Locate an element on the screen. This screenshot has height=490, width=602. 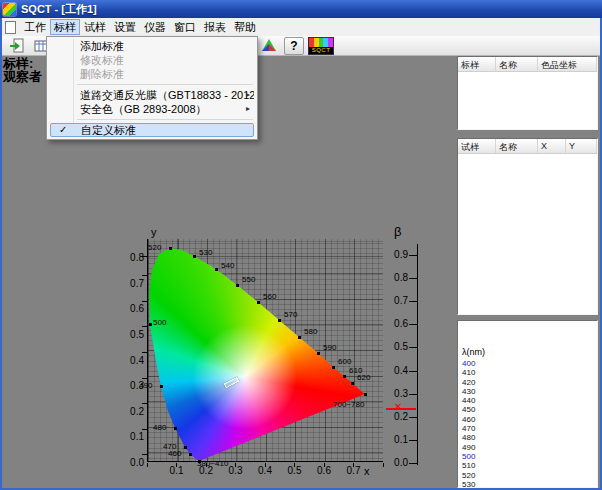
standard-table-column-1: 名称 is located at coordinates (517, 64).